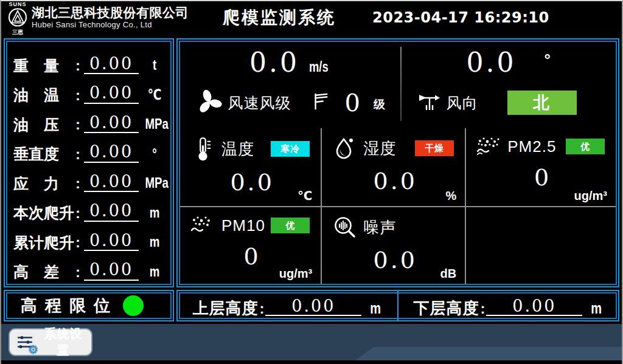  I want to click on metric-row-weight: 重 量: 0.00 t, so click(90, 60).